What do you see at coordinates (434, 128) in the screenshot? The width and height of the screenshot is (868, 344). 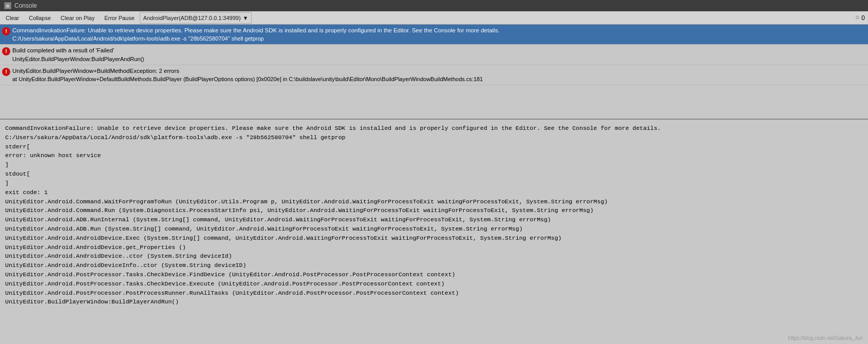 I see `detail-line: CommandInvokationFailure: Unable to retr…` at bounding box center [434, 128].